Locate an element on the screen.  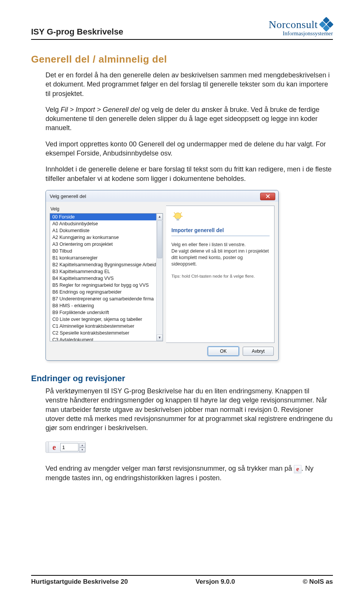
list-item: C3 Avtaledokument is located at coordinates (106, 339).